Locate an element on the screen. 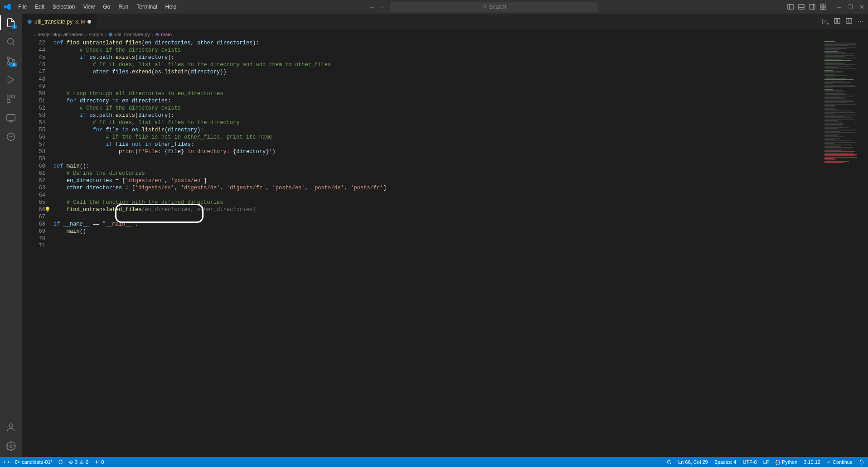  scm-badge: 18 is located at coordinates (13, 65).